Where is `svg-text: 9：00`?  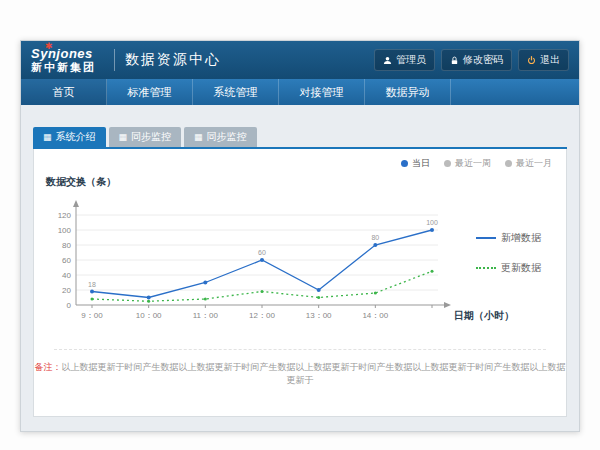 svg-text: 9：00 is located at coordinates (92, 316).